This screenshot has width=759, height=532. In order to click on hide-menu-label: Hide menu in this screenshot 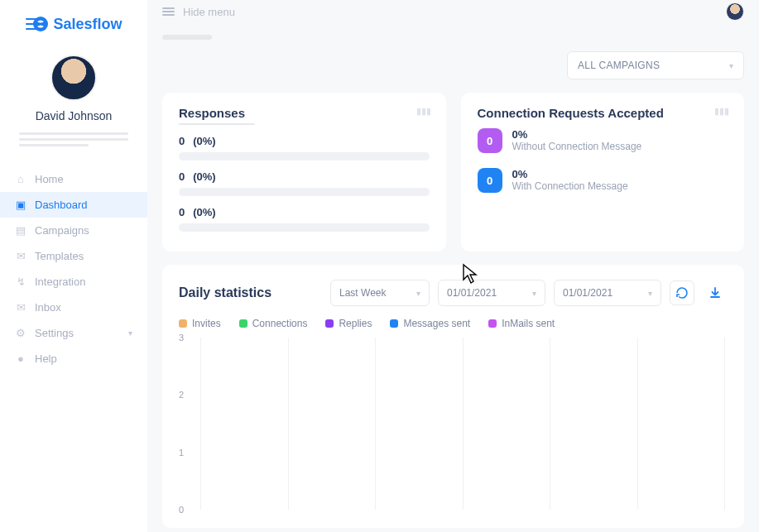, I will do `click(209, 12)`.